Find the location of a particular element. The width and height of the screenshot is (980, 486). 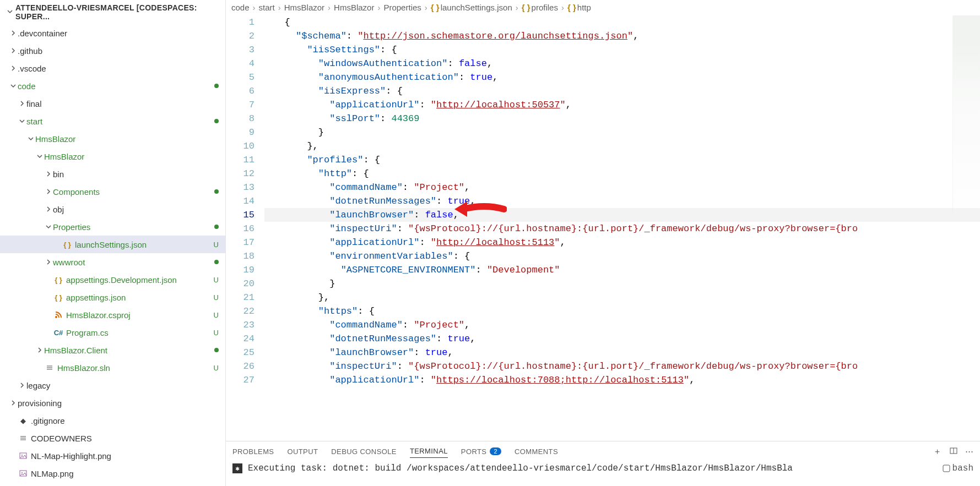

folder-item: Components is located at coordinates (112, 192).